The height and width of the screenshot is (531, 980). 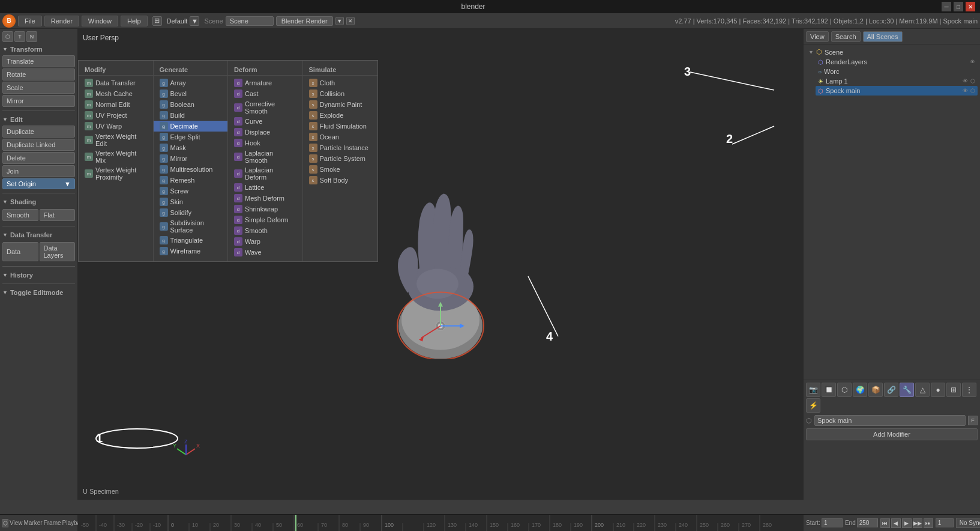 What do you see at coordinates (341, 159) in the screenshot?
I see `mod-particle-system: s Particle System` at bounding box center [341, 159].